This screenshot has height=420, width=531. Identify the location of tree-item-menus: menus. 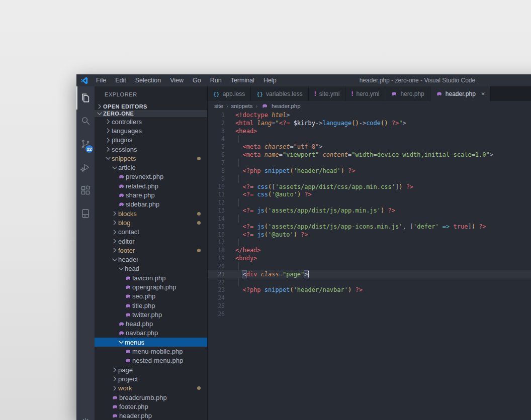
(151, 342).